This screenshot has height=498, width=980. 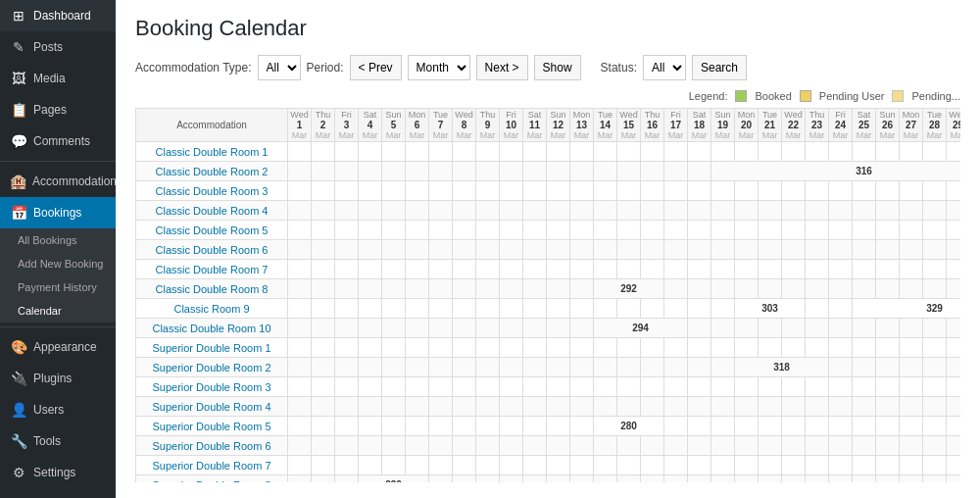 I want to click on sidebar-item-accommodation: 🏨 Accommodation, so click(x=58, y=181).